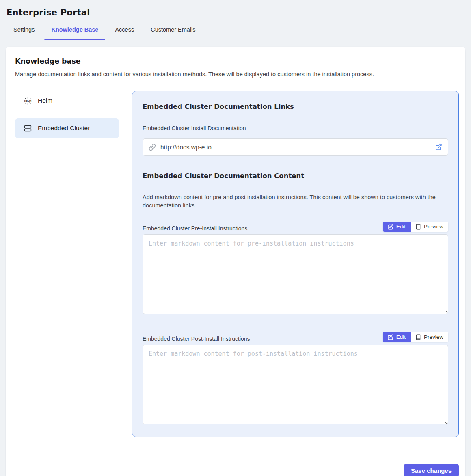  I want to click on install-doc-url-input, so click(296, 147).